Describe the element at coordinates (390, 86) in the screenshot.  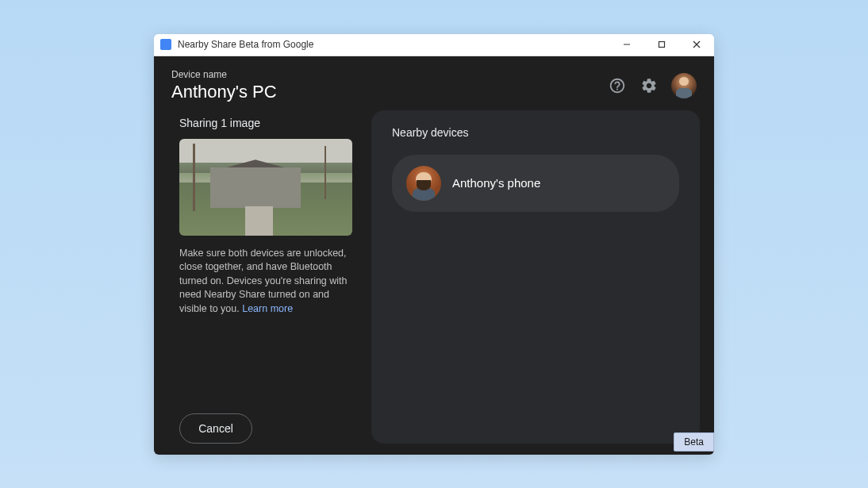
I see `header-left: Device name Anthony's PC` at that location.